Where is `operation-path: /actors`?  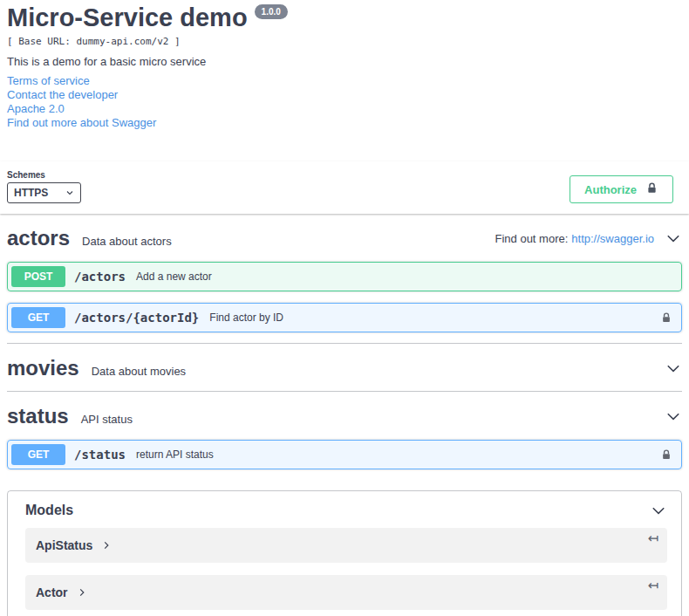
operation-path: /actors is located at coordinates (99, 277).